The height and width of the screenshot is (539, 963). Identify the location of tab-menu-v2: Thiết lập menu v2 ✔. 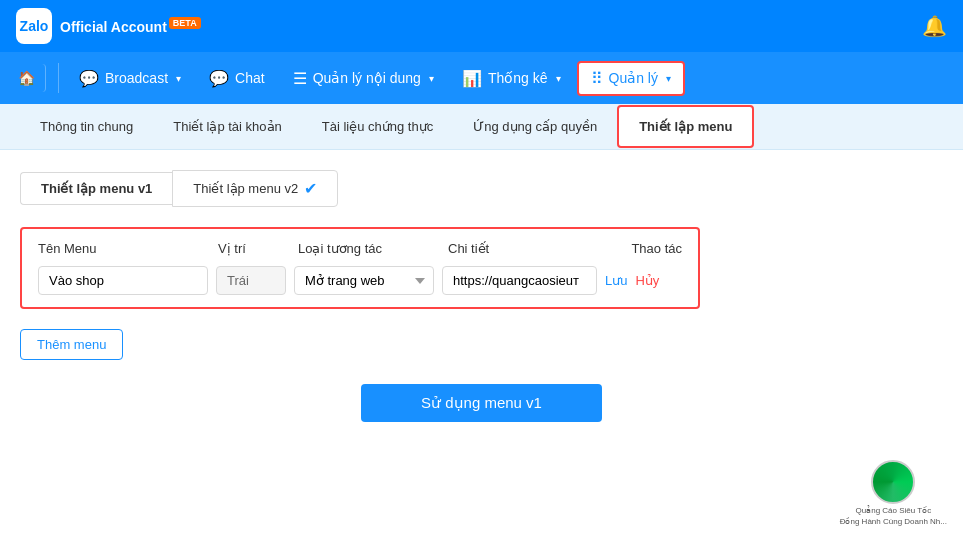
(255, 188).